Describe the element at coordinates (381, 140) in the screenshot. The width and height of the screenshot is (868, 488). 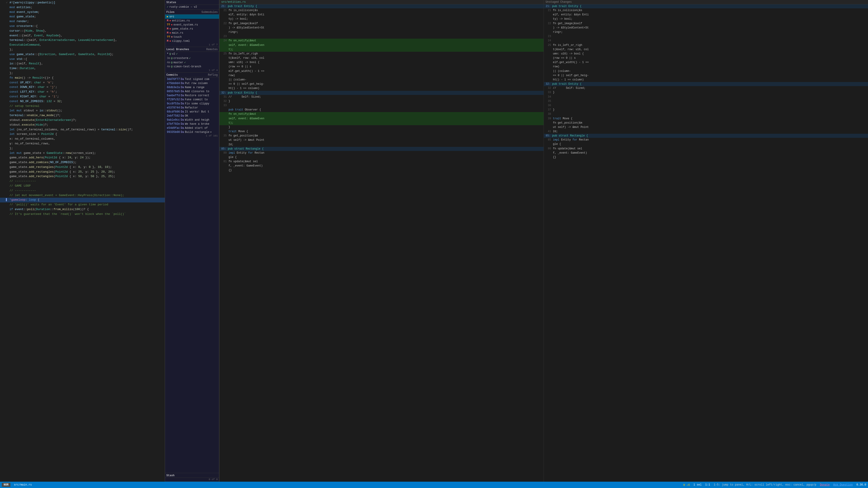
I see `diff-left-line: ut self) -> &mut Point` at that location.